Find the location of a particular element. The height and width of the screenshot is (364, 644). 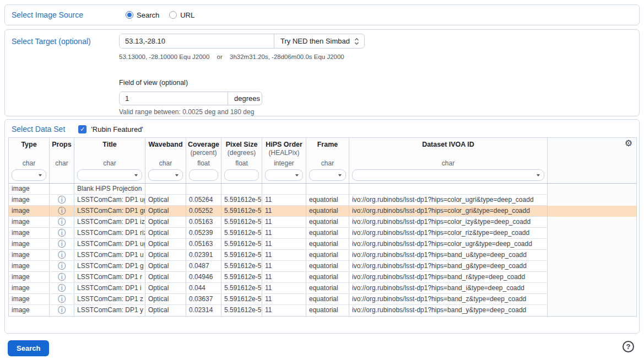

column-header-waveband: Wavebandchar is located at coordinates (166, 160).